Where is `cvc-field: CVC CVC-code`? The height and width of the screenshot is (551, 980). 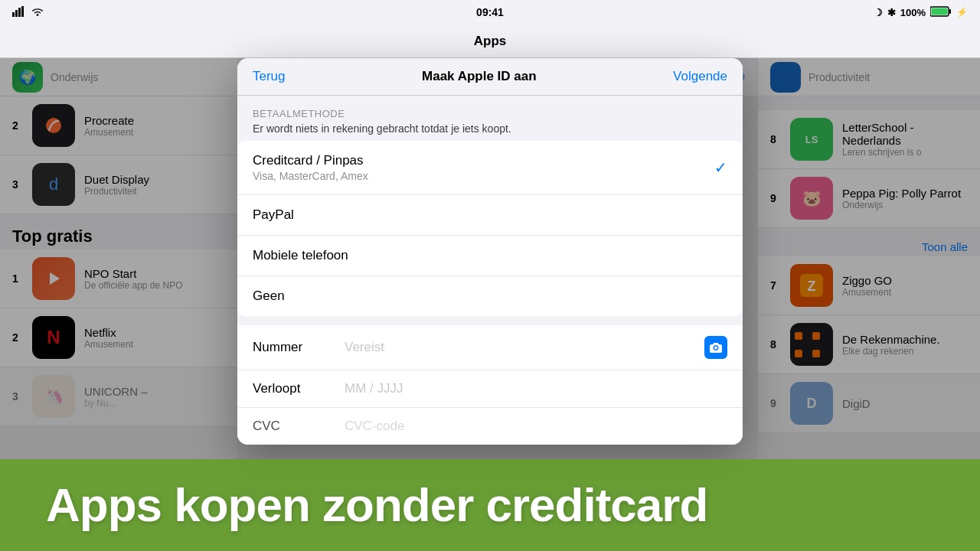
cvc-field: CVC CVC-code is located at coordinates (490, 426).